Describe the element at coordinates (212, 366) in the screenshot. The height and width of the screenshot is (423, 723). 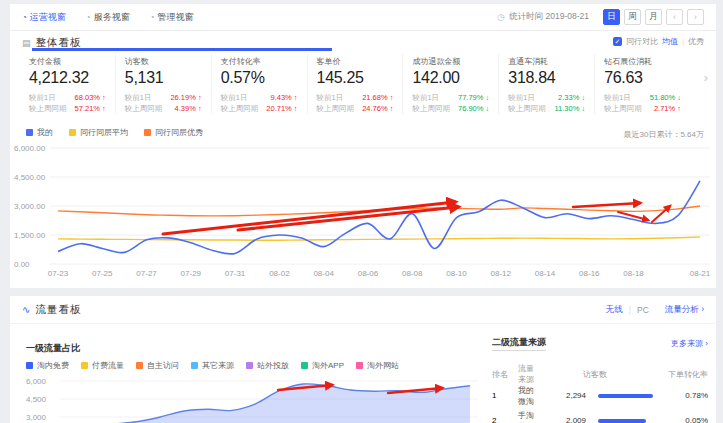
I see `traffic-legend-item: 其它来源` at that location.